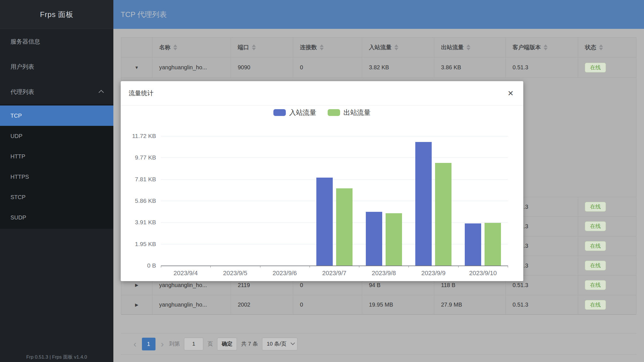  Describe the element at coordinates (334, 266) in the screenshot. I see `x-axis-line` at that location.